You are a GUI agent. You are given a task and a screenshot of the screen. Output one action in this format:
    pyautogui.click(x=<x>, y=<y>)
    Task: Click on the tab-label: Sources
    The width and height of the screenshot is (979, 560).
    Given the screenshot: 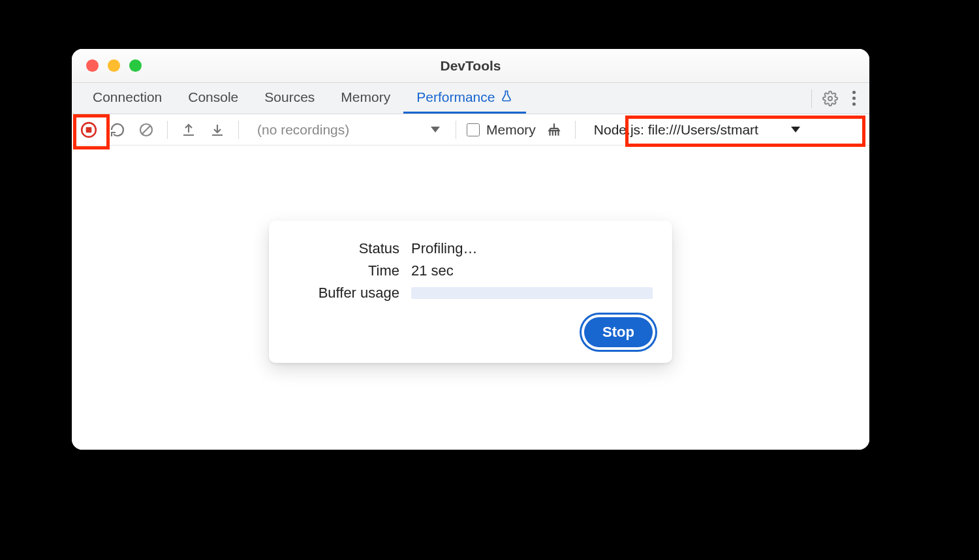 What is the action you would take?
    pyautogui.click(x=290, y=97)
    